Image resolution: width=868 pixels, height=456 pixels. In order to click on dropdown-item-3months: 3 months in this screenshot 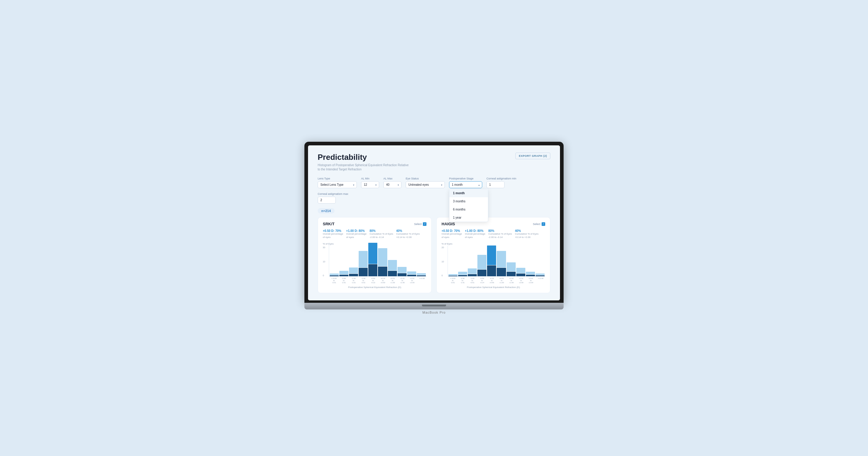, I will do `click(469, 201)`.